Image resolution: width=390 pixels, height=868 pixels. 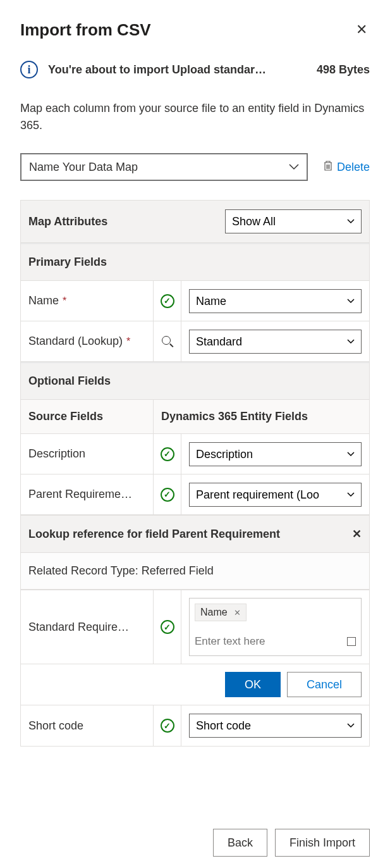 I want to click on delete-map-button: Delete, so click(x=346, y=167).